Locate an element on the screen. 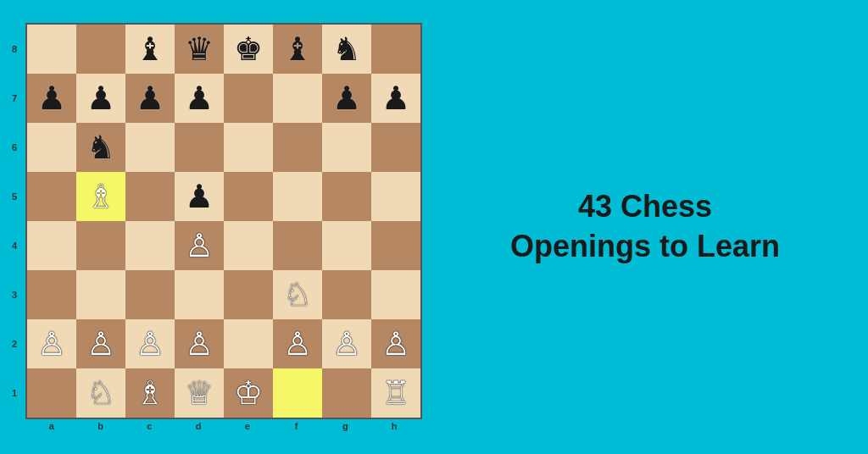 The image size is (868, 454). square-h1: ♖ is located at coordinates (396, 393).